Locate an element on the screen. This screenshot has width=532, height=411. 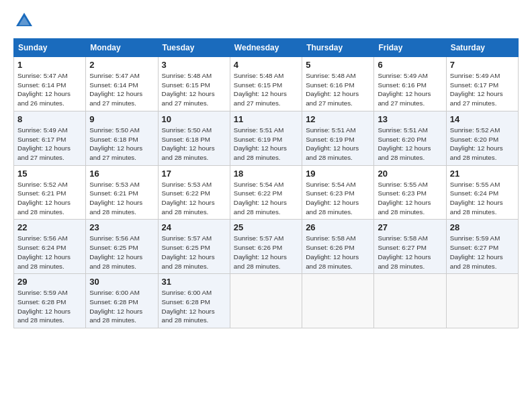
header is located at coordinates (266, 21).